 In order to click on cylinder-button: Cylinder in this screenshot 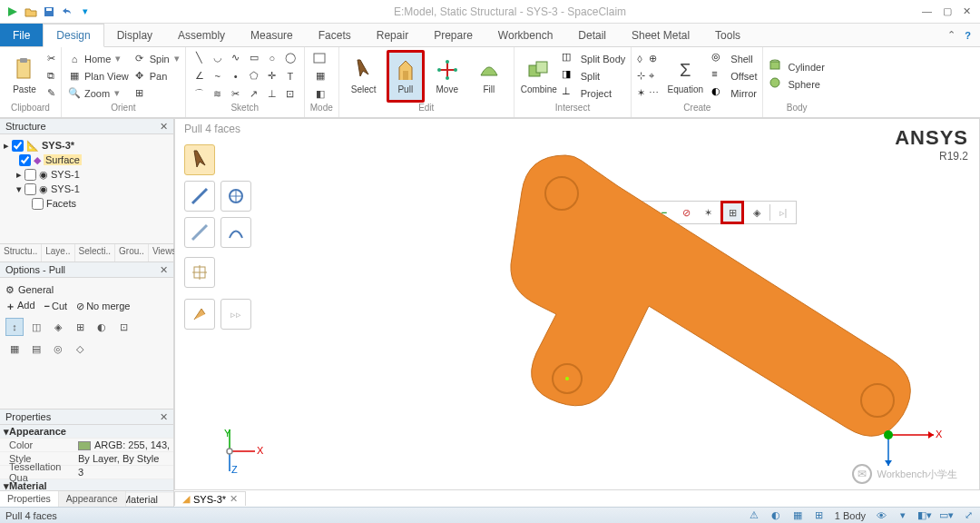, I will do `click(806, 67)`.